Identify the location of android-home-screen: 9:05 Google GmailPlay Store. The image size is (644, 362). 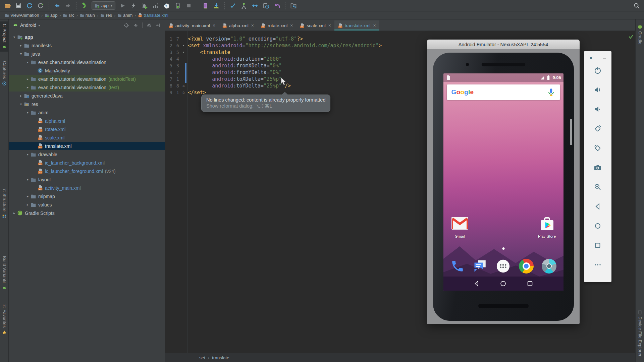
(503, 182).